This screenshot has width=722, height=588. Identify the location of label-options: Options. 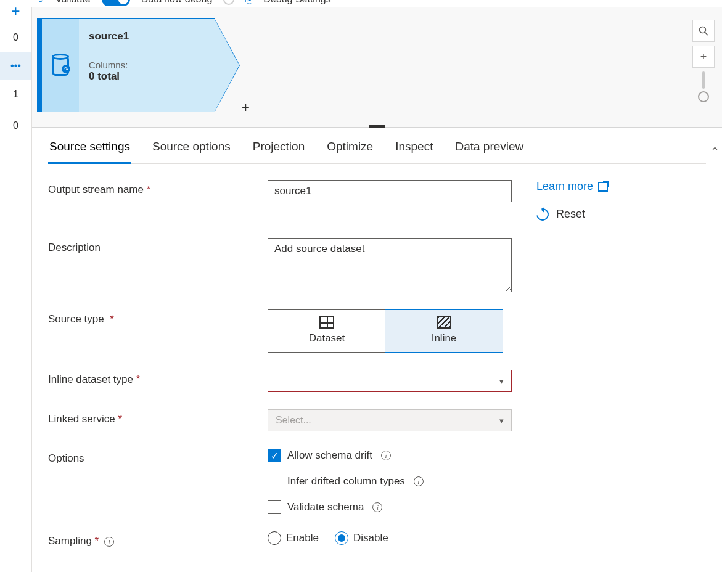
(147, 457).